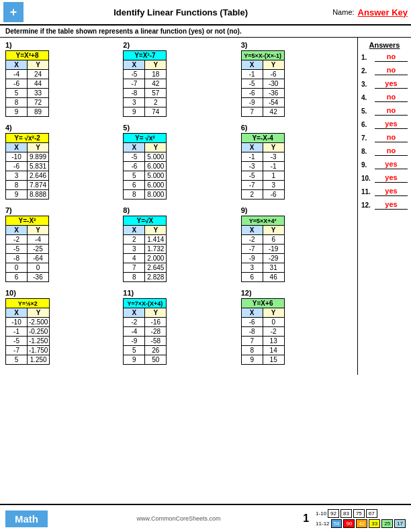 This screenshot has width=411, height=532. What do you see at coordinates (384, 191) in the screenshot?
I see `answer-item-11: 11. yes` at bounding box center [384, 191].